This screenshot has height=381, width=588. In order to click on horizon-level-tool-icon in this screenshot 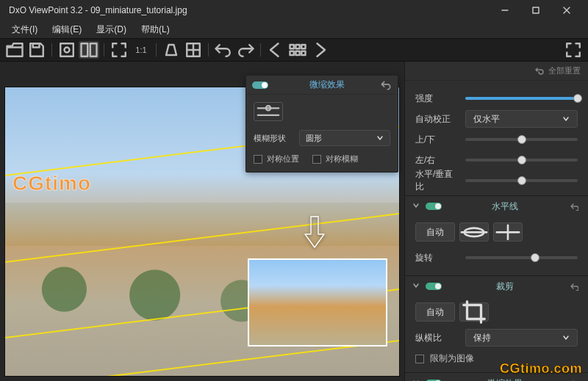, I will do `click(474, 232)`.